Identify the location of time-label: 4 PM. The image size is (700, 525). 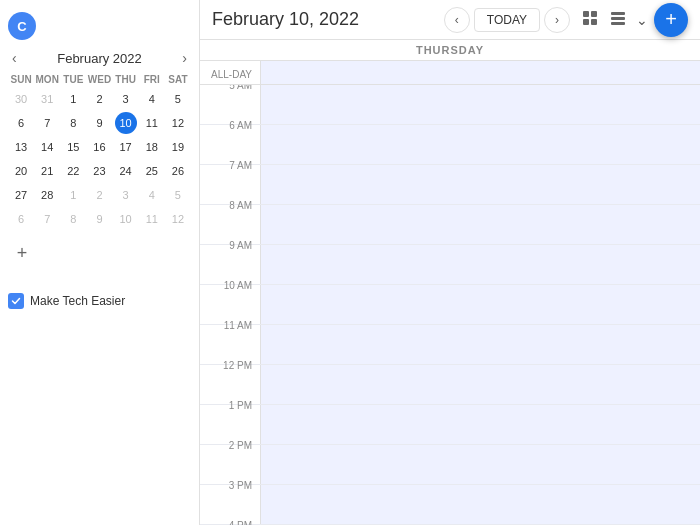
(230, 522).